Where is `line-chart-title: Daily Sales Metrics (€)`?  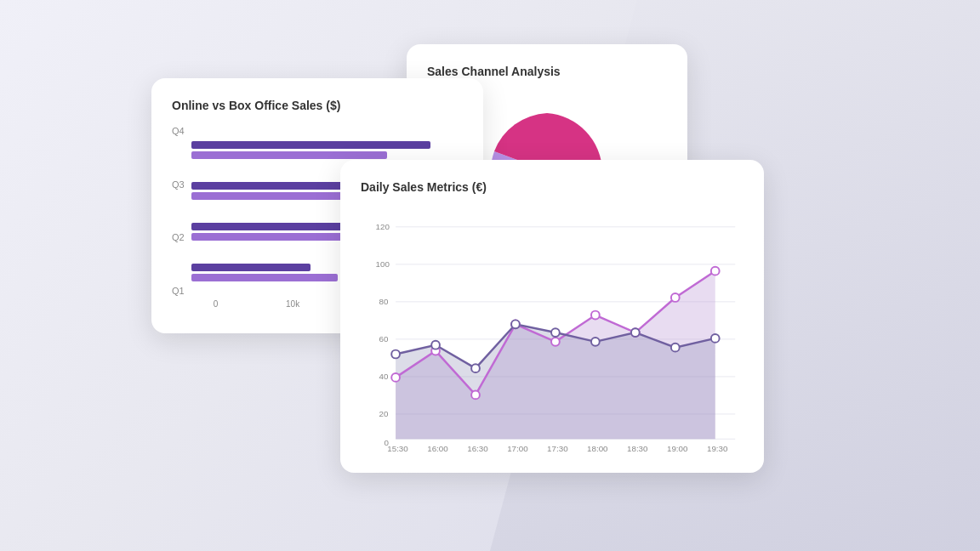 line-chart-title: Daily Sales Metrics (€) is located at coordinates (552, 187).